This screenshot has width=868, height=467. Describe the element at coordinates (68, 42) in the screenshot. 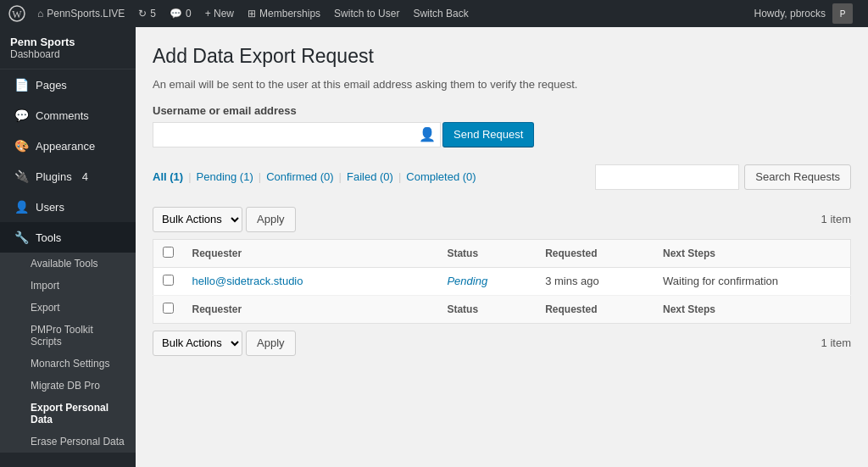

I see `sidebar-site-name: Penn Sports` at that location.